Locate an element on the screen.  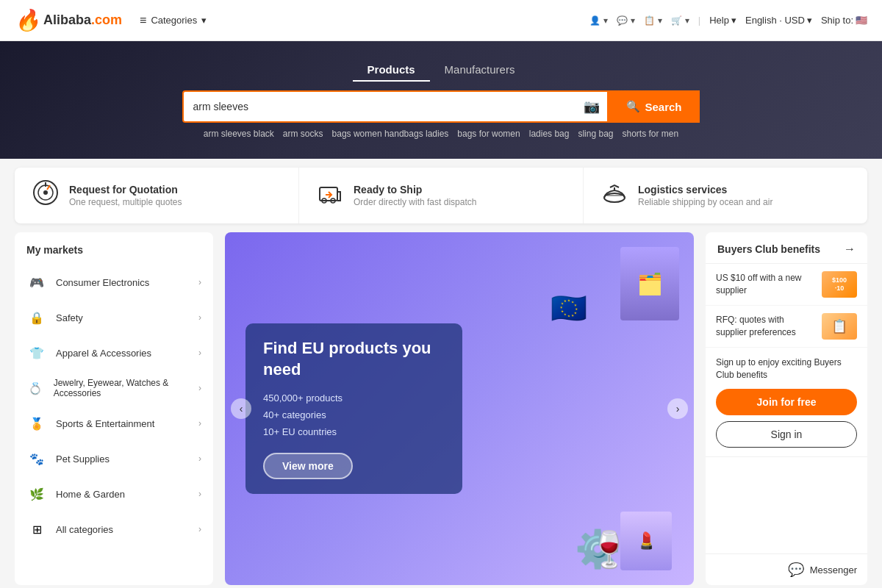
market-item-safety: 🔒 Safety › is located at coordinates (114, 318).